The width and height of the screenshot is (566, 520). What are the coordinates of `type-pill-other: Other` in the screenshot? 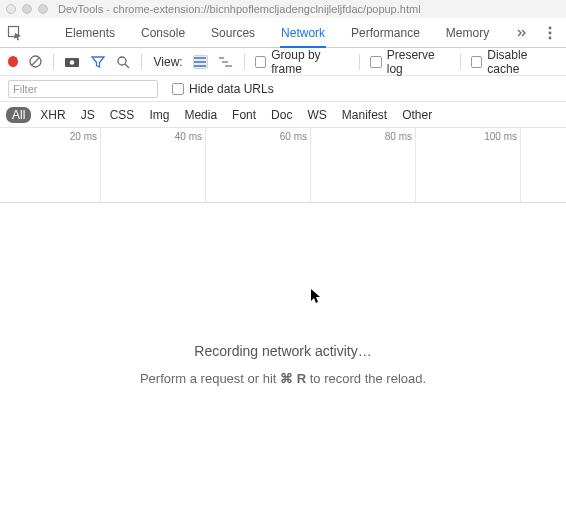 It's located at (417, 115).